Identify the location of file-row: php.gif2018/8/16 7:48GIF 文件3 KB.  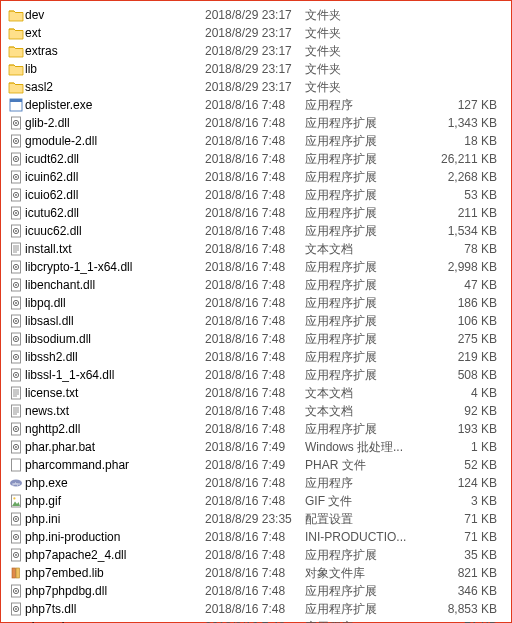
(256, 501).